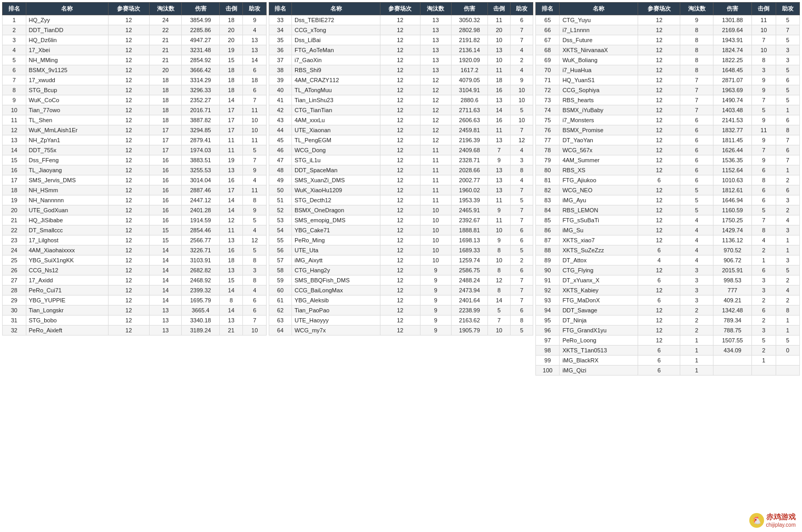 This screenshot has width=802, height=532. What do you see at coordinates (668, 171) in the screenshot?
I see `table-row: 80RBS_XS1261152.6461` at bounding box center [668, 171].